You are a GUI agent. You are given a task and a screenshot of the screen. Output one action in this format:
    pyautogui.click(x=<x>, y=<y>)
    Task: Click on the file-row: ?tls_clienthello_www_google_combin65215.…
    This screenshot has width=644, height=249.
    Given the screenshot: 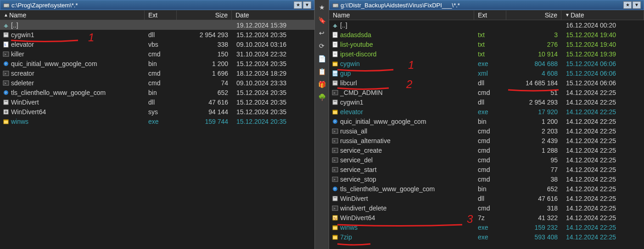 What is the action you would take?
    pyautogui.click(x=157, y=93)
    